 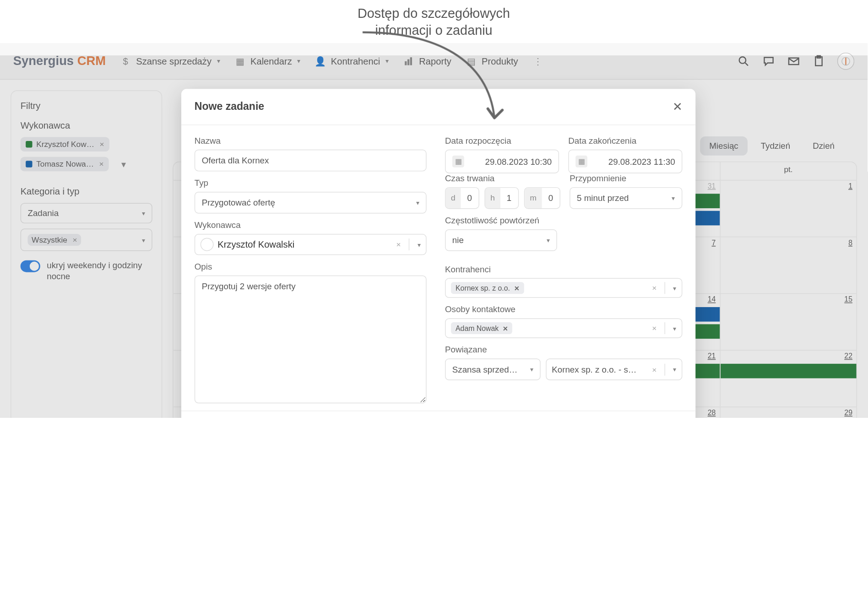 I want to click on osoby-select: Adam Nowak✕ ×▾, so click(x=564, y=328).